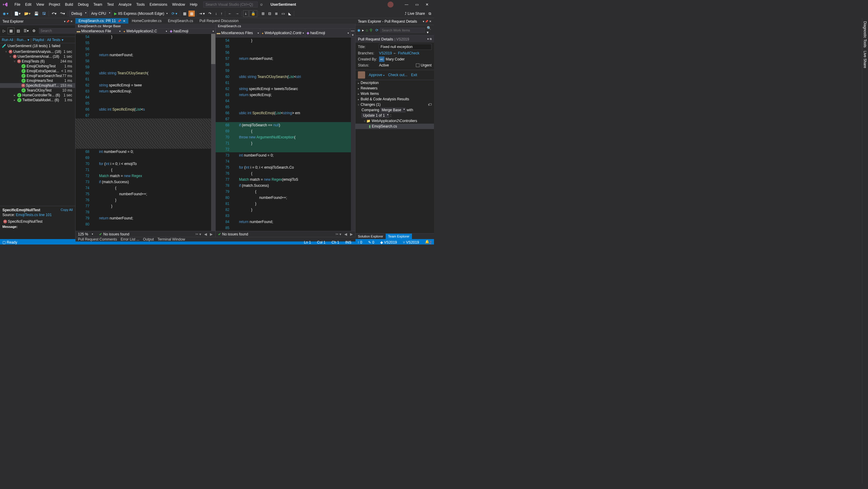  What do you see at coordinates (38, 76) in the screenshot?
I see `test-row: ✓EmojiFaceSearchTest77 ms` at bounding box center [38, 76].